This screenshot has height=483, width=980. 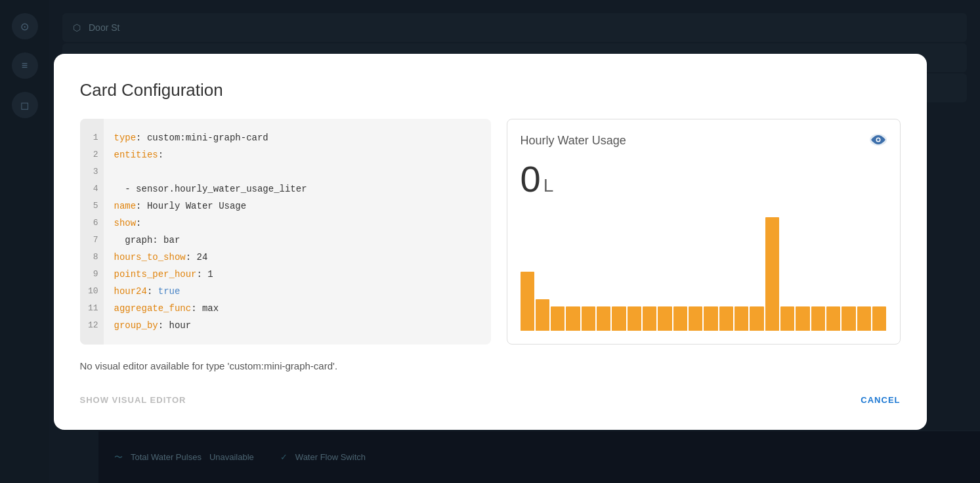 What do you see at coordinates (704, 141) in the screenshot?
I see `preview-header: Hourly Water Usage` at bounding box center [704, 141].